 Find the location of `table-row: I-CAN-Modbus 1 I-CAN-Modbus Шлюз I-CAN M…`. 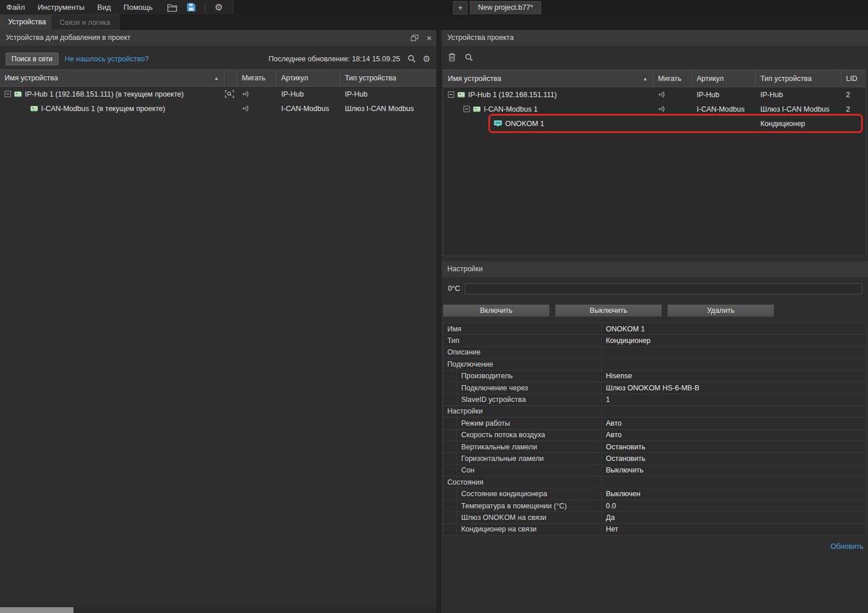

table-row: I-CAN-Modbus 1 I-CAN-Modbus Шлюз I-CAN M… is located at coordinates (654, 109).